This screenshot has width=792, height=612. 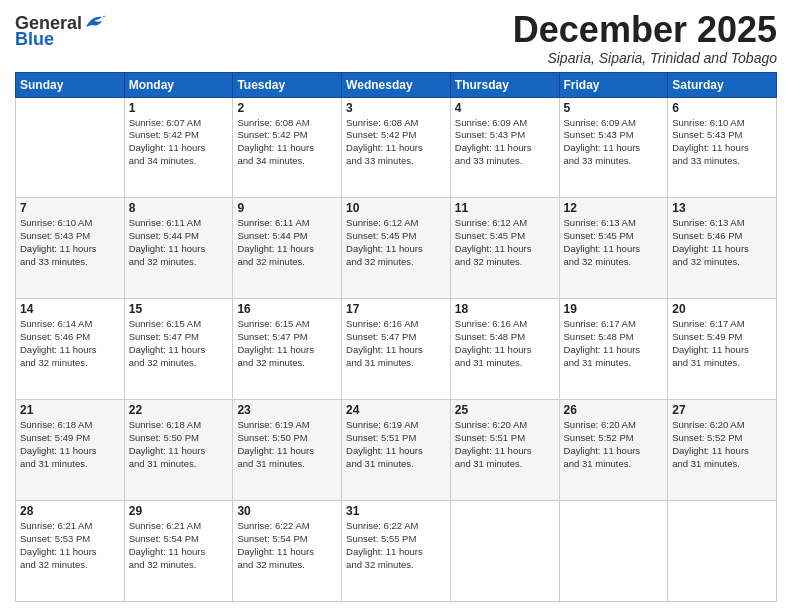 I want to click on day-info: Sunrise: 6:18 AM Sunset: 5:50 PM Dayligh…, so click(x=179, y=444).